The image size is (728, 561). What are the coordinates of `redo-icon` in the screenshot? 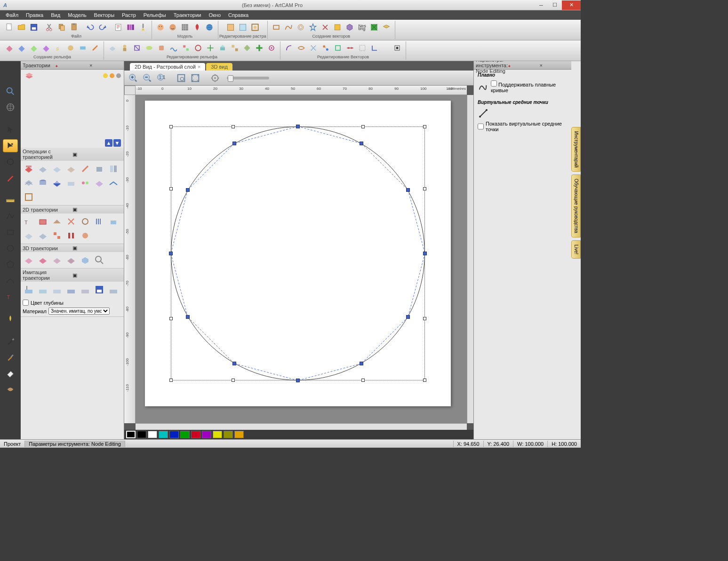 It's located at (103, 27).